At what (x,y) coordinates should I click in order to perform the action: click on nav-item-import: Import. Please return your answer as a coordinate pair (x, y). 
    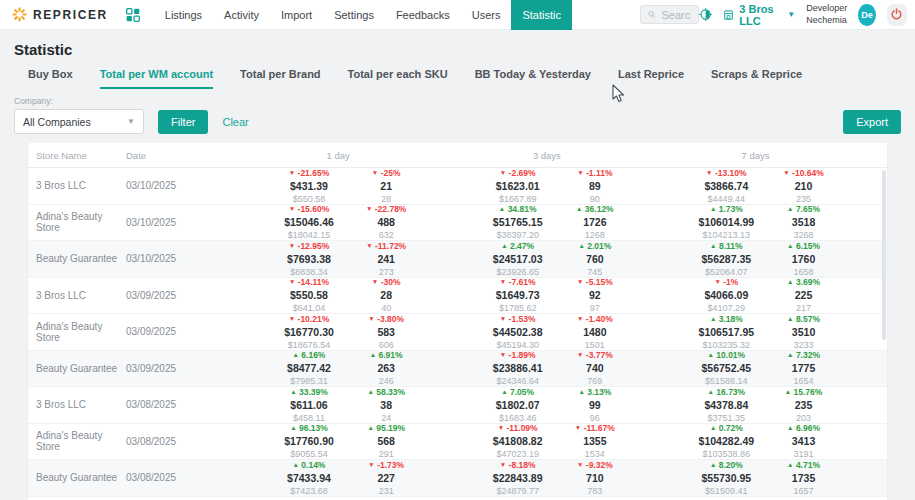
    Looking at the image, I should click on (296, 15).